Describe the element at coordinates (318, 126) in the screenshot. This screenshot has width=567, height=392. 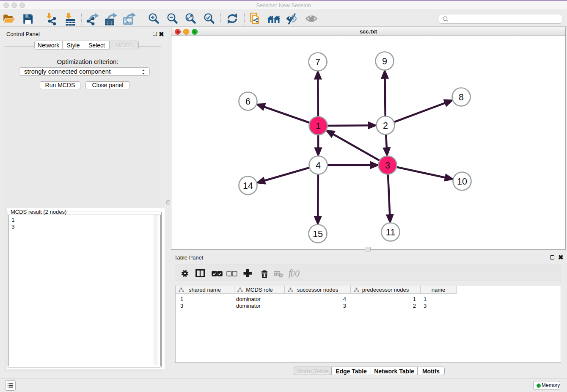
I see `svg-text: 1` at that location.